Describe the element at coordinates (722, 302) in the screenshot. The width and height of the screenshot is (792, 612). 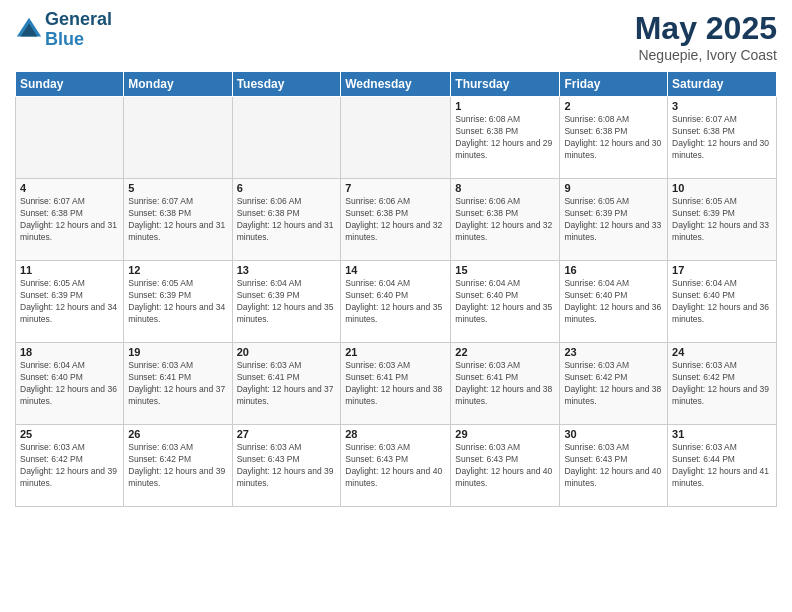
I see `calendar-cell: 17Sunrise: 6:04 AM Sunset: 6:40 PM Dayli…` at that location.